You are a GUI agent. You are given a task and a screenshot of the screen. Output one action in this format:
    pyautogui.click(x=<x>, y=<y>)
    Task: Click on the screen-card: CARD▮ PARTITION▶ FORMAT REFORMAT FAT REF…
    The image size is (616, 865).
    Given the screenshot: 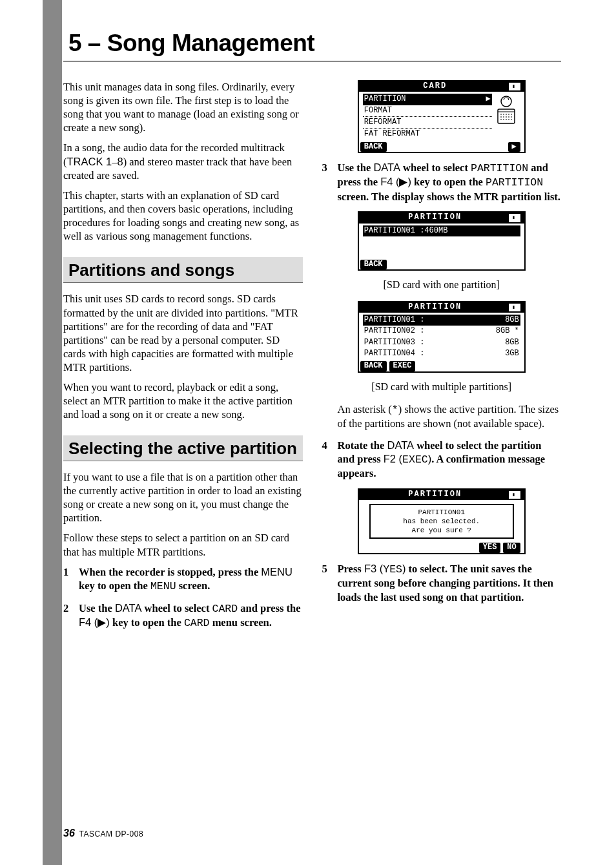 What is the action you would take?
    pyautogui.click(x=442, y=116)
    